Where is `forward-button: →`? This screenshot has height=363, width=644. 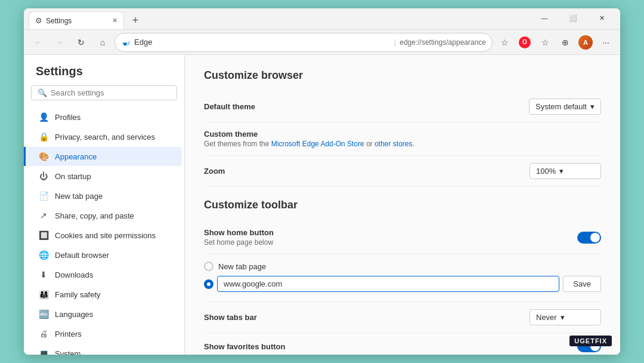
forward-button: → is located at coordinates (60, 42).